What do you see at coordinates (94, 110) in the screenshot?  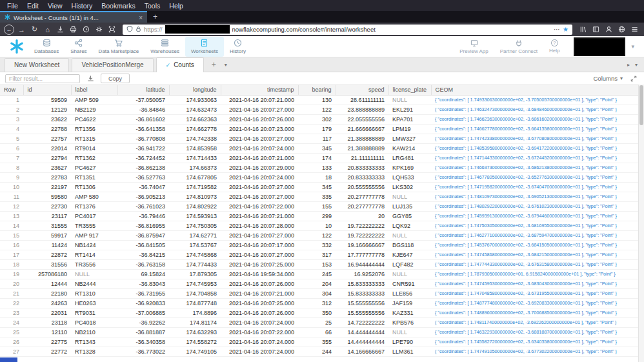 I see `cell-label: NB2129` at bounding box center [94, 110].